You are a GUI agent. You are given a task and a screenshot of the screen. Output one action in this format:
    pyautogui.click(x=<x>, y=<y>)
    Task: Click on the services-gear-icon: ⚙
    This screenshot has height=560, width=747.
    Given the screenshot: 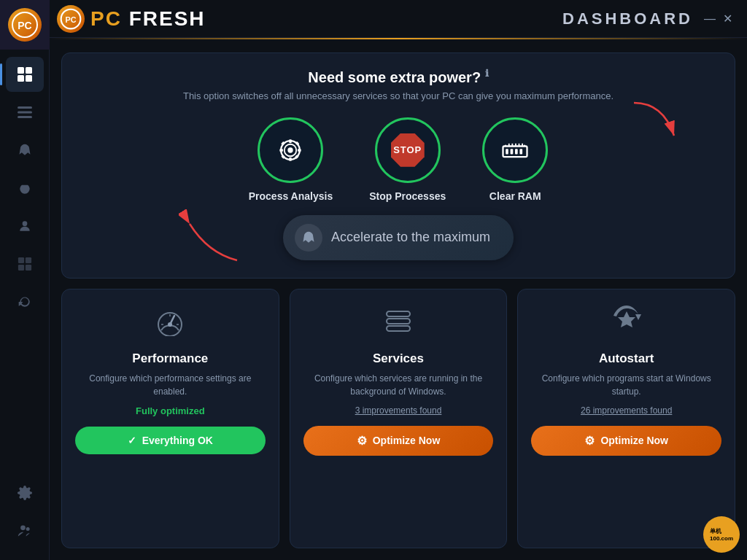 What is the action you would take?
    pyautogui.click(x=362, y=440)
    